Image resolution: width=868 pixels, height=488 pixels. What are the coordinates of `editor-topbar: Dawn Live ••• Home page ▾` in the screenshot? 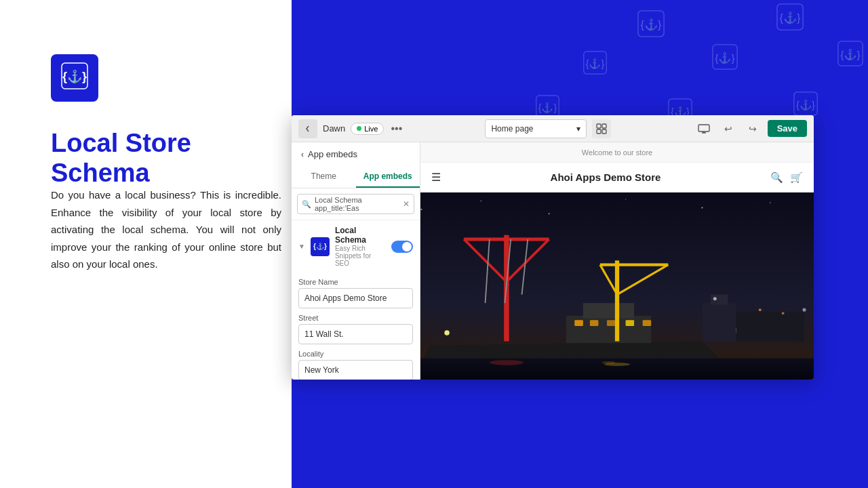 It's located at (553, 129).